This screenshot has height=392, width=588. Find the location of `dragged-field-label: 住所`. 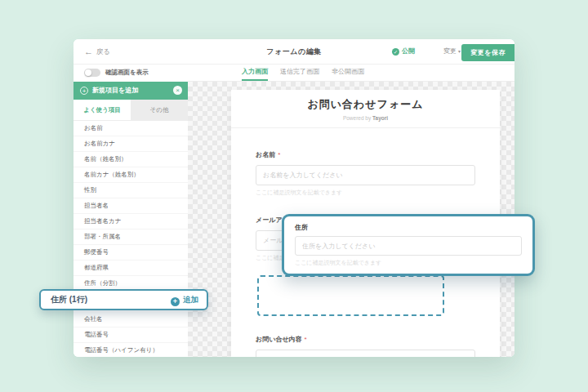

dragged-field-label: 住所 is located at coordinates (408, 227).